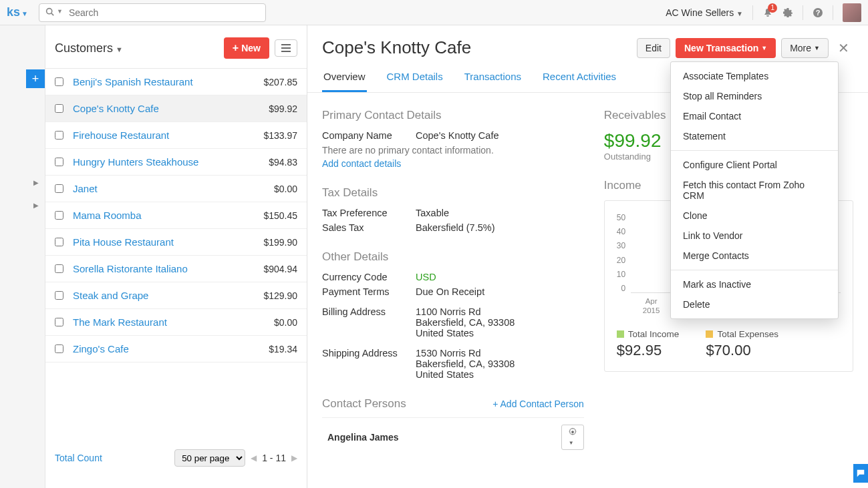  What do you see at coordinates (345, 81) in the screenshot?
I see `tab-overview: Overview` at bounding box center [345, 81].